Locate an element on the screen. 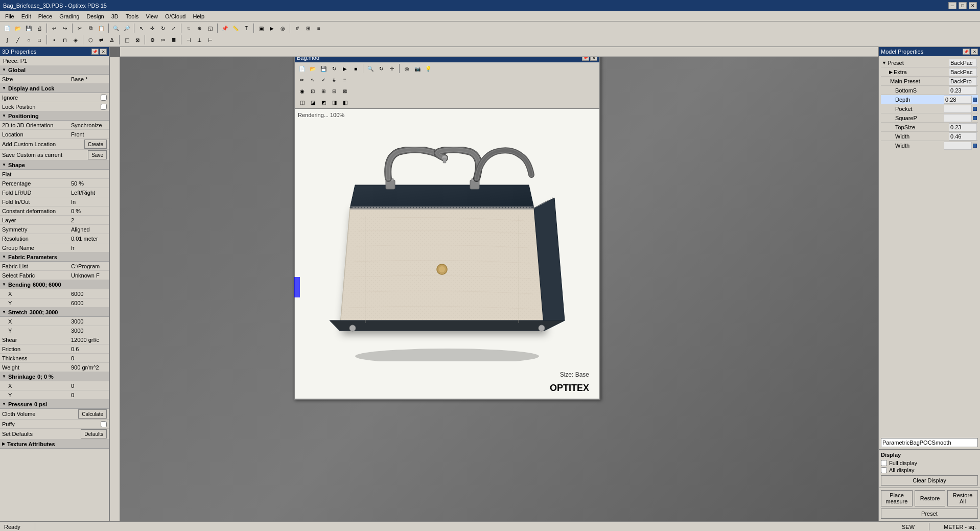 The height and width of the screenshot is (531, 980). section-stretch: ▼ Stretch 3000; 3000 is located at coordinates (54, 312).